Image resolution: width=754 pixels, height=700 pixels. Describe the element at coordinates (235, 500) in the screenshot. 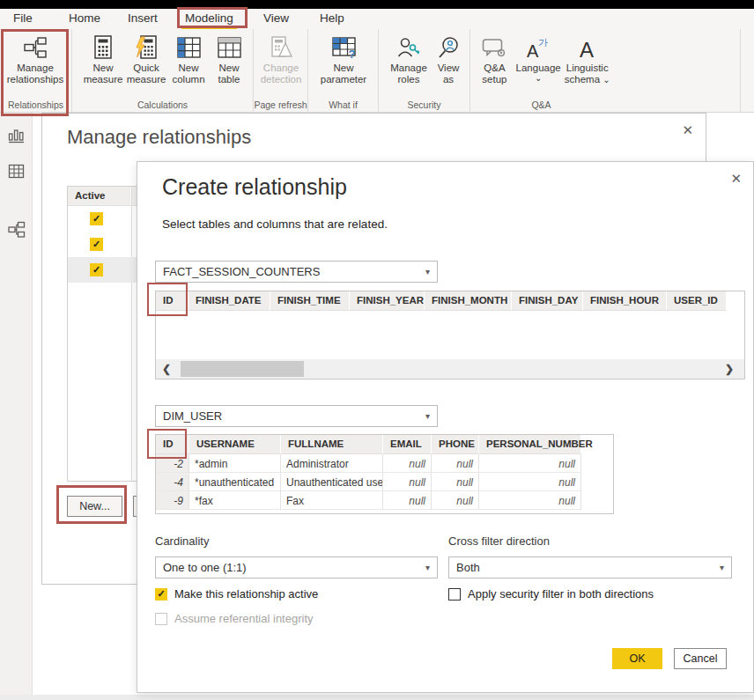

I see `table-cell: *fax` at that location.